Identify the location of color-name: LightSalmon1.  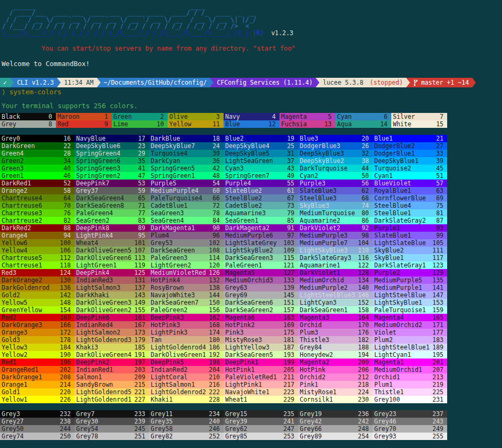
(172, 385).